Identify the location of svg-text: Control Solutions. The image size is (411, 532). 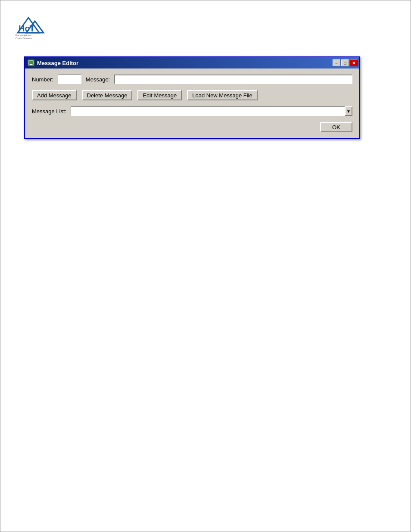
(24, 38).